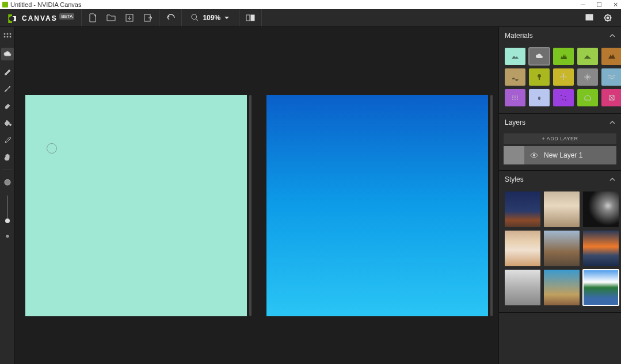 Image resolution: width=621 pixels, height=364 pixels. I want to click on feedback-button: !, so click(589, 18).